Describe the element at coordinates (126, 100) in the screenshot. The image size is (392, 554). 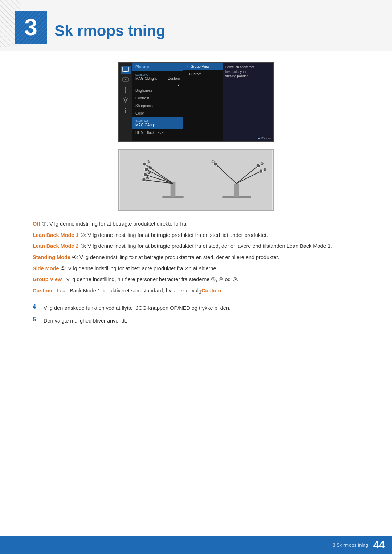
I see `icon-settings` at that location.